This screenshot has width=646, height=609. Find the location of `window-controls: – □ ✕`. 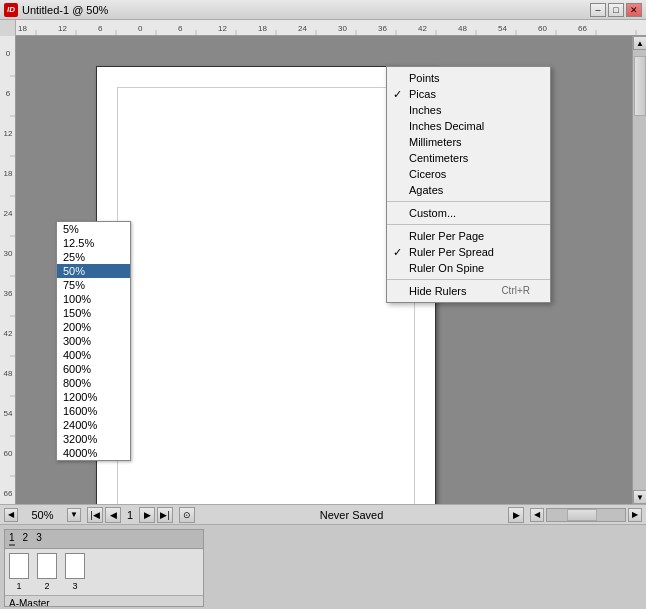

window-controls: – □ ✕ is located at coordinates (616, 10).